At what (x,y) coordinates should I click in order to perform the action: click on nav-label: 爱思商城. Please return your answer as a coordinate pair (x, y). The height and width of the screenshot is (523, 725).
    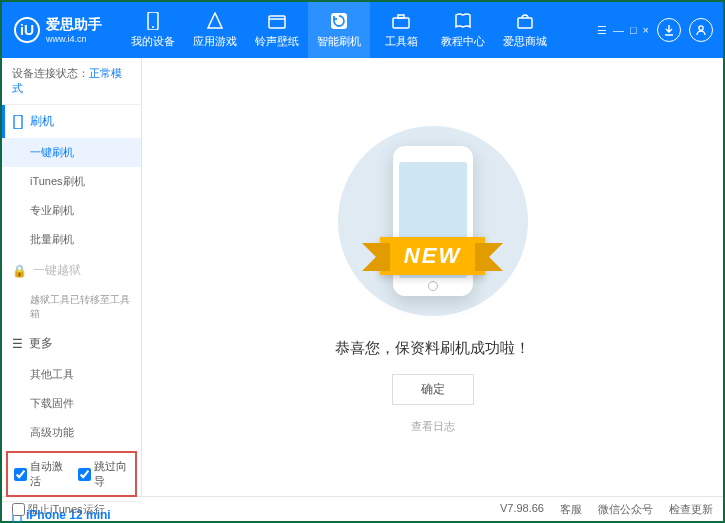
    Looking at the image, I should click on (525, 42).